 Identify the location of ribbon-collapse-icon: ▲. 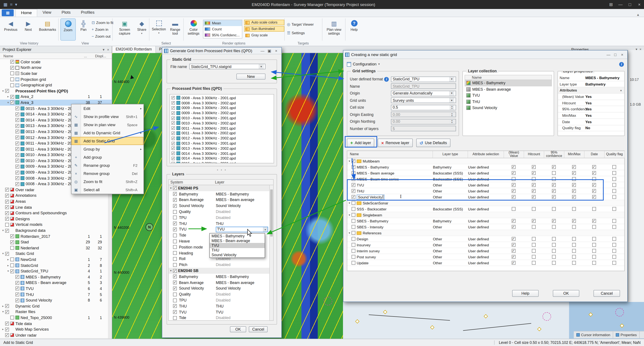
(638, 15).